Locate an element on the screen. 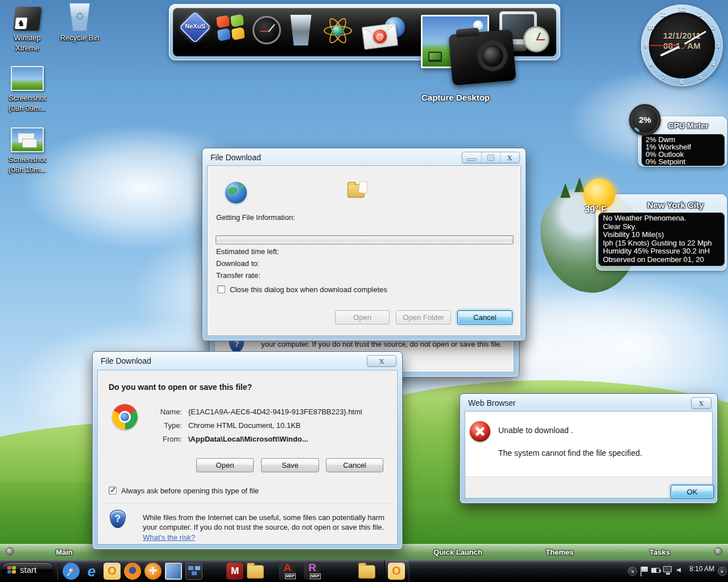  ok-button: OK is located at coordinates (692, 492).